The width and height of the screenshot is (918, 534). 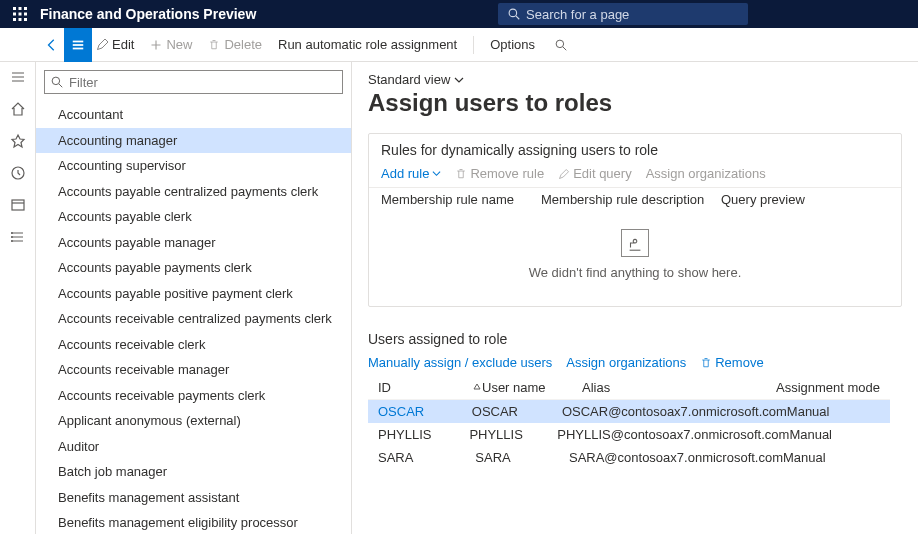 I want to click on role-item: Batch job manager, so click(x=194, y=472).